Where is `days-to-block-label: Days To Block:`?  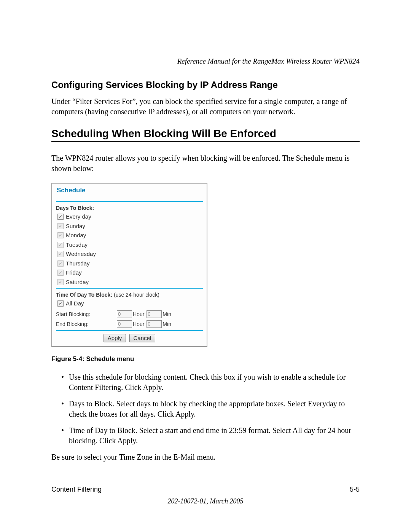
days-to-block-label: Days To Block: is located at coordinates (129, 208).